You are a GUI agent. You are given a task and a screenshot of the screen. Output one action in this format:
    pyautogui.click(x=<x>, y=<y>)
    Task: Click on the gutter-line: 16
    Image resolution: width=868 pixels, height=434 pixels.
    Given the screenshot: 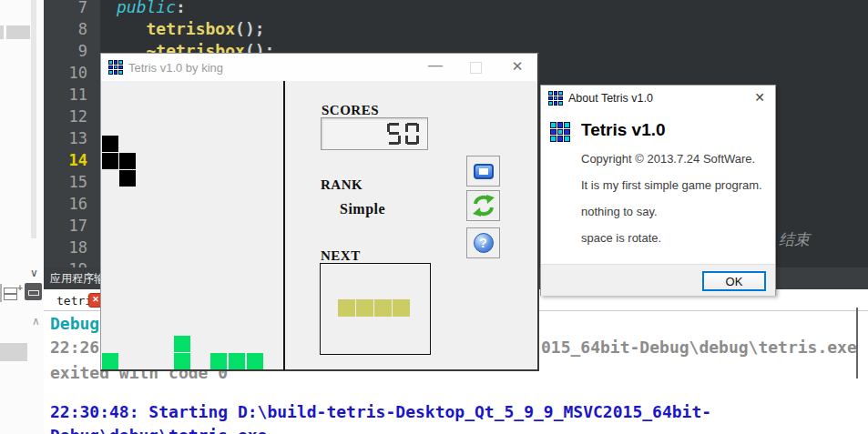 What is the action you would take?
    pyautogui.click(x=72, y=204)
    